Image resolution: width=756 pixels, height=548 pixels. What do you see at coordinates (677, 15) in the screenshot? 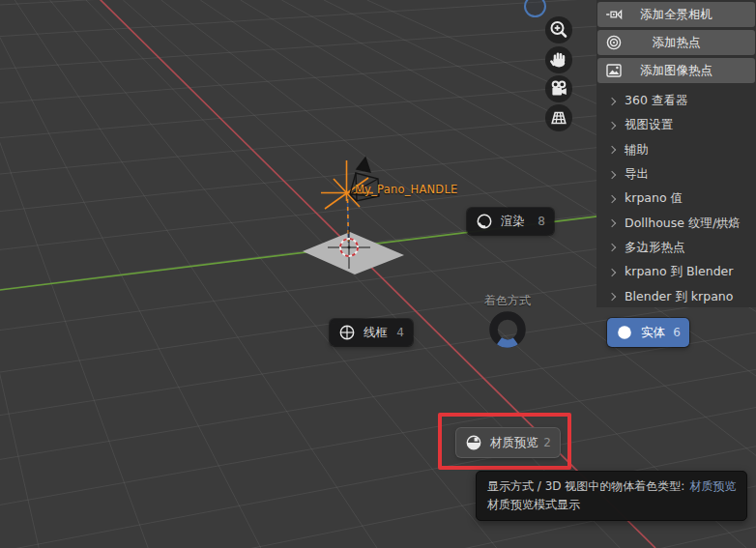
I see `add-panorama-camera-label: 添加全景相机` at bounding box center [677, 15].